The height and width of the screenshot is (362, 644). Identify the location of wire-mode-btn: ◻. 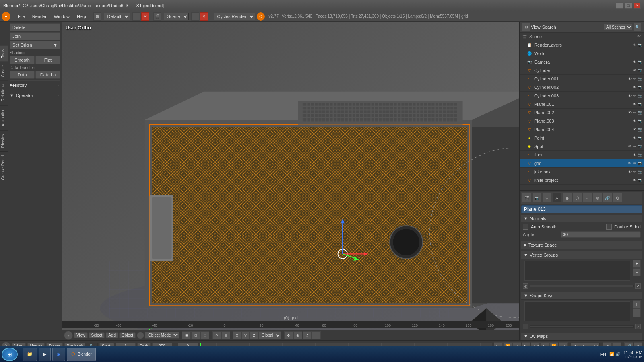
(196, 335).